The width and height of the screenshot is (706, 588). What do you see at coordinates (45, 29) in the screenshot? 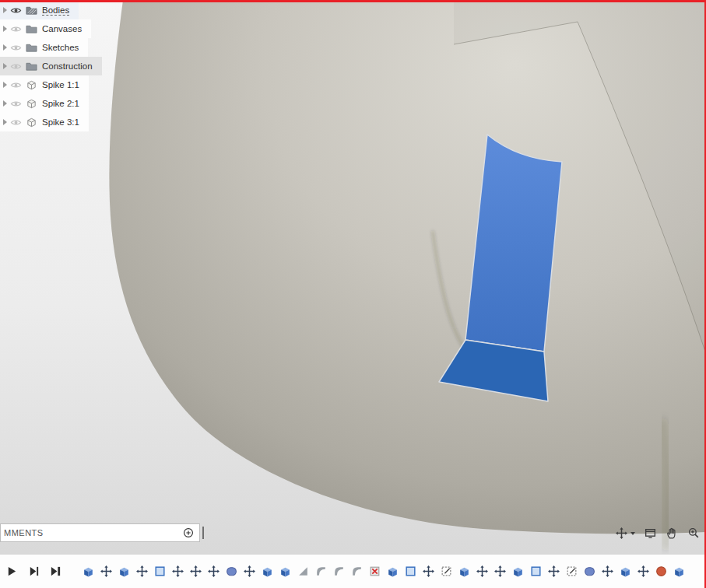
I see `browser-item-canvases: Canvases` at bounding box center [45, 29].